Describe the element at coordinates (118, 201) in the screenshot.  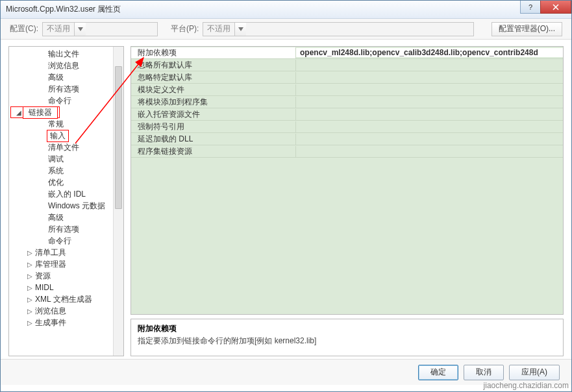
I see `scrollbar` at that location.